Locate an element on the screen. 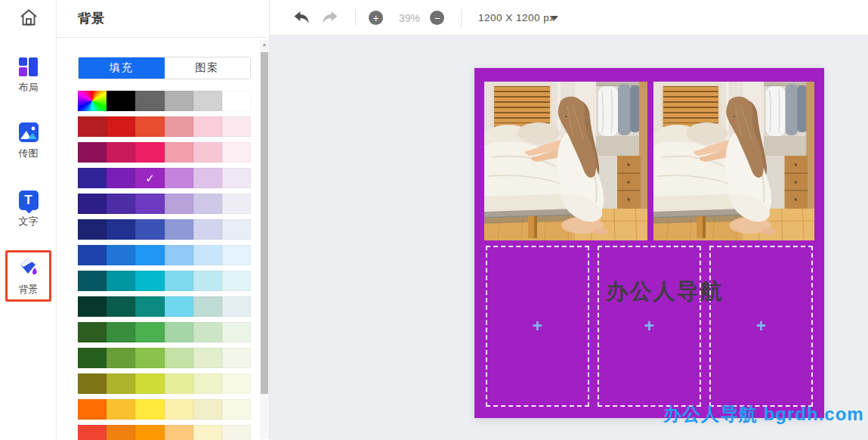  zoom-in-button: + is located at coordinates (376, 18).